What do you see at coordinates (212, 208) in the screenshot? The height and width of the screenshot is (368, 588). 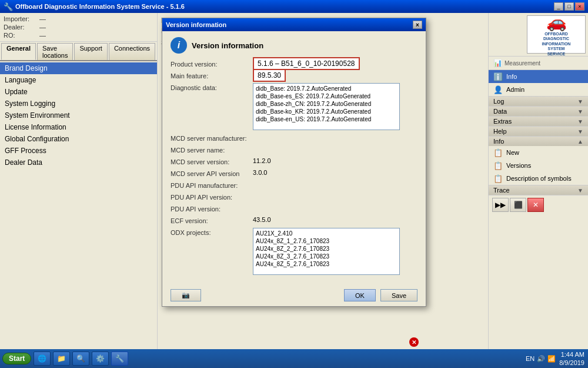 I see `pdu-version-label: PDU API version:` at bounding box center [212, 208].